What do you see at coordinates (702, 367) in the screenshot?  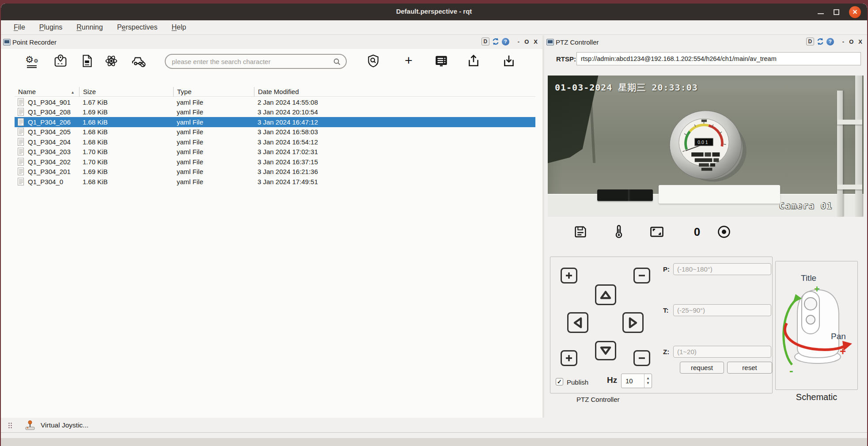 I see `request-button: request` at bounding box center [702, 367].